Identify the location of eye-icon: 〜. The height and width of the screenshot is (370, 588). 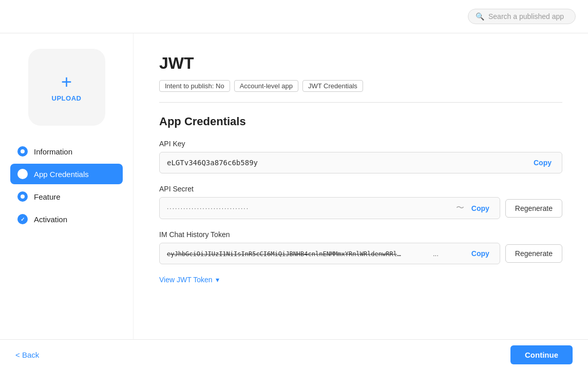
(460, 208).